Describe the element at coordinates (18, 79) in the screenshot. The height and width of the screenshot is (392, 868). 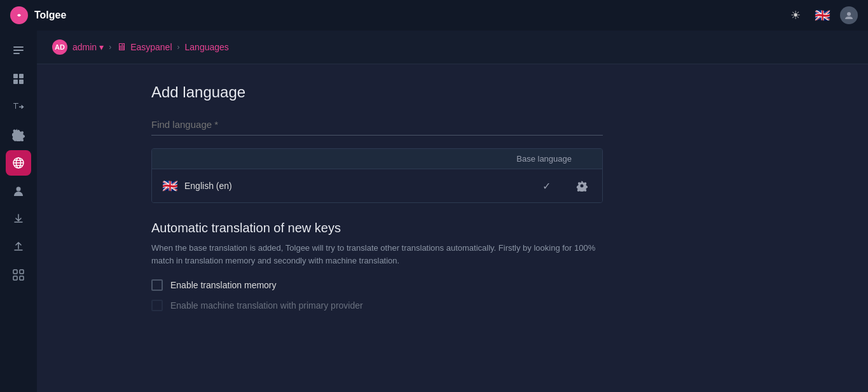
I see `sidebar-item-dashboard` at that location.